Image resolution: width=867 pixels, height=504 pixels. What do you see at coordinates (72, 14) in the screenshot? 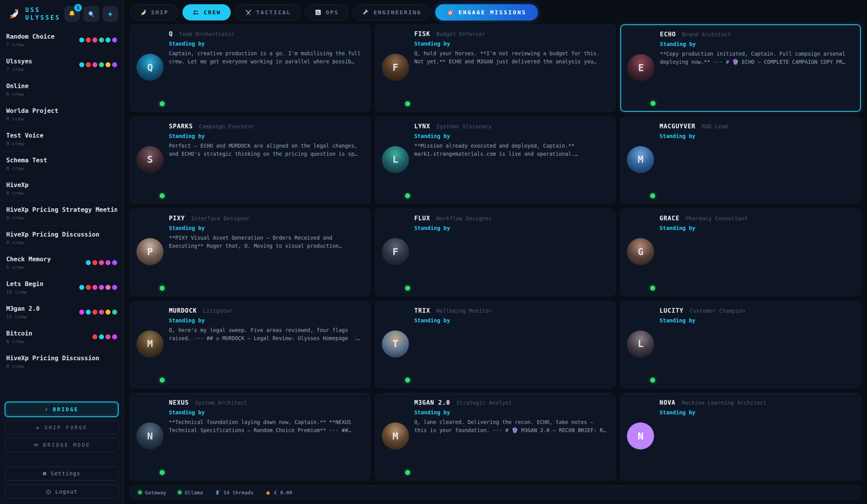
I see `notifications-button: 5` at bounding box center [72, 14].